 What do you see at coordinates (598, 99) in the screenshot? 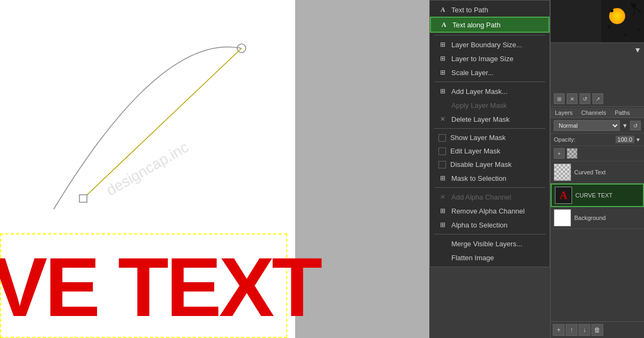
I see `export-btn: ↗` at bounding box center [598, 99].